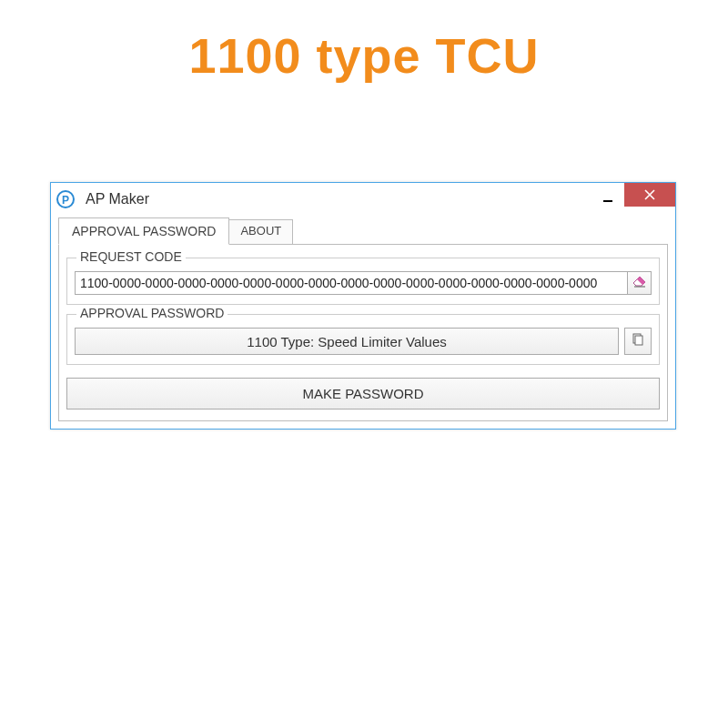 Image resolution: width=728 pixels, height=728 pixels. What do you see at coordinates (608, 198) in the screenshot?
I see `minimize-button` at bounding box center [608, 198].